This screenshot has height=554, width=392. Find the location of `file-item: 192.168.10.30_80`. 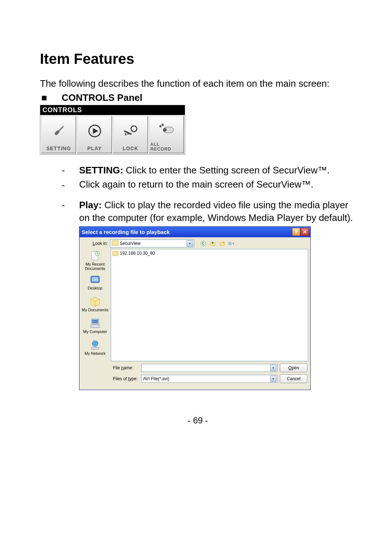

file-item: 192.168.10.30_80 is located at coordinates (209, 253).